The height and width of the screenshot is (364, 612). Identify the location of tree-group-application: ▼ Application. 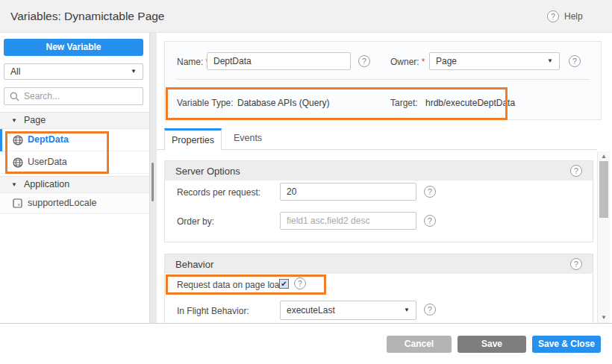
(75, 185).